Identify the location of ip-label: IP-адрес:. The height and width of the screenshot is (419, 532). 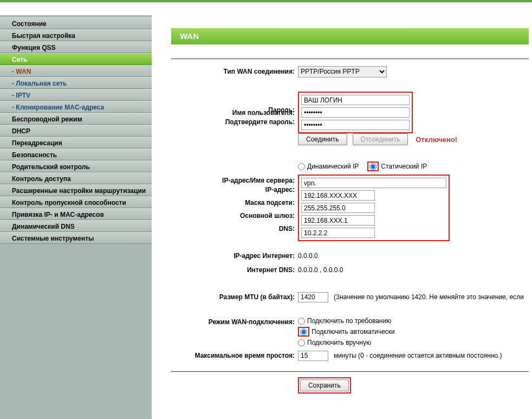
(235, 190).